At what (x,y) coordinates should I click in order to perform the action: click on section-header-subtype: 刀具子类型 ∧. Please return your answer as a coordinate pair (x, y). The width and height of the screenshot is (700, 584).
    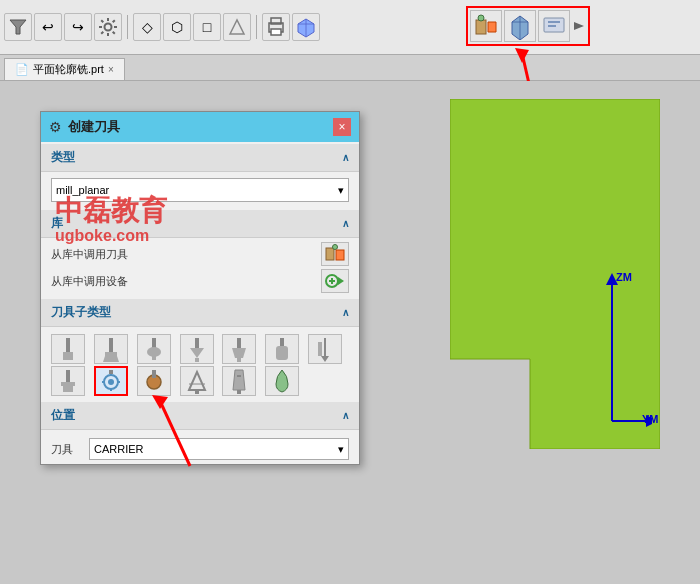
    Looking at the image, I should click on (200, 313).